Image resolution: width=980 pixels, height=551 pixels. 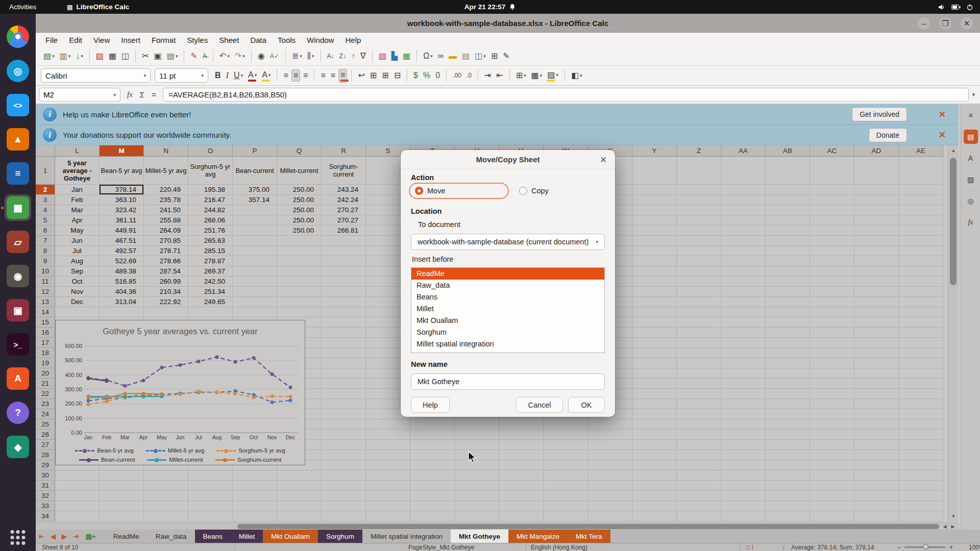 What do you see at coordinates (45, 373) in the screenshot?
I see `row-header-20: 20` at bounding box center [45, 373].